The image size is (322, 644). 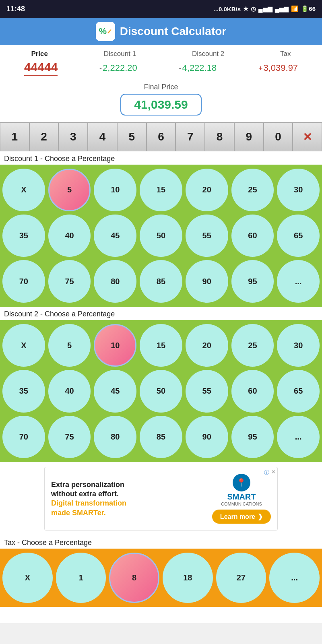 What do you see at coordinates (295, 9) in the screenshot?
I see `status-wifi: 📶` at bounding box center [295, 9].